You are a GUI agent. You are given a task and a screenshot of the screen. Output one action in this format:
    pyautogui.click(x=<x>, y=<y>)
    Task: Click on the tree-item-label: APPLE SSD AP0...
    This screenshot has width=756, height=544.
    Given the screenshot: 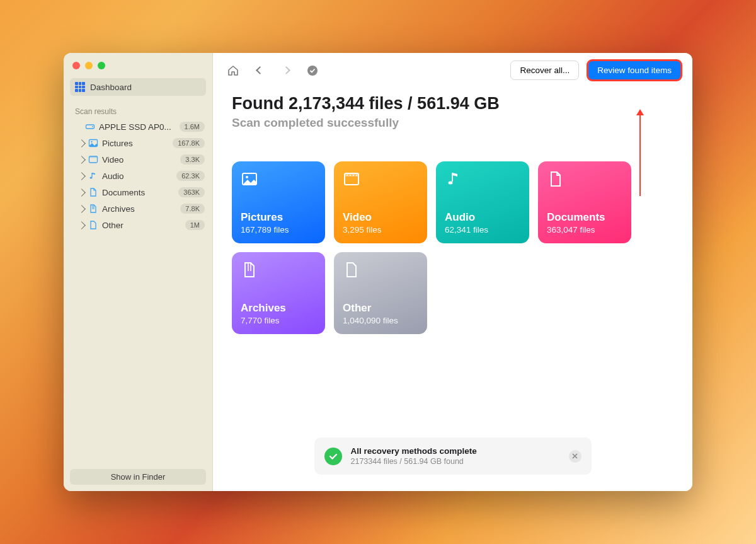 What is the action you would take?
    pyautogui.click(x=135, y=127)
    